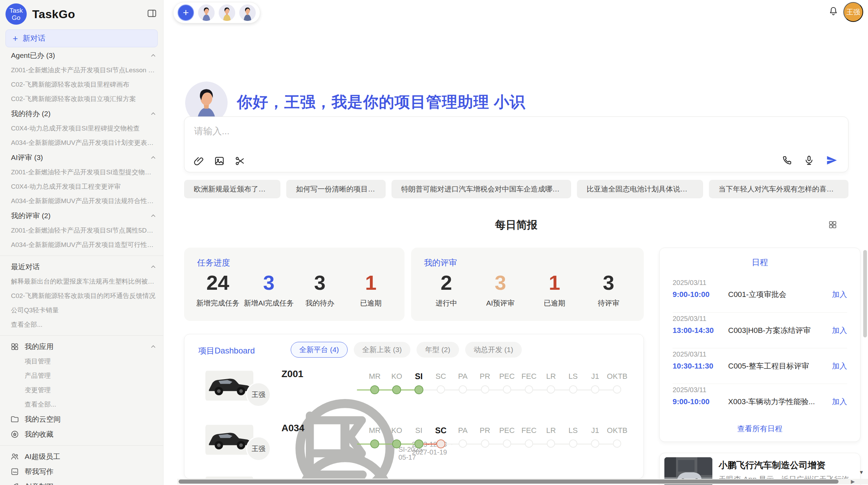  What do you see at coordinates (82, 347) in the screenshot?
I see `sidebar-item-my-apps: 我的应用` at bounding box center [82, 347].